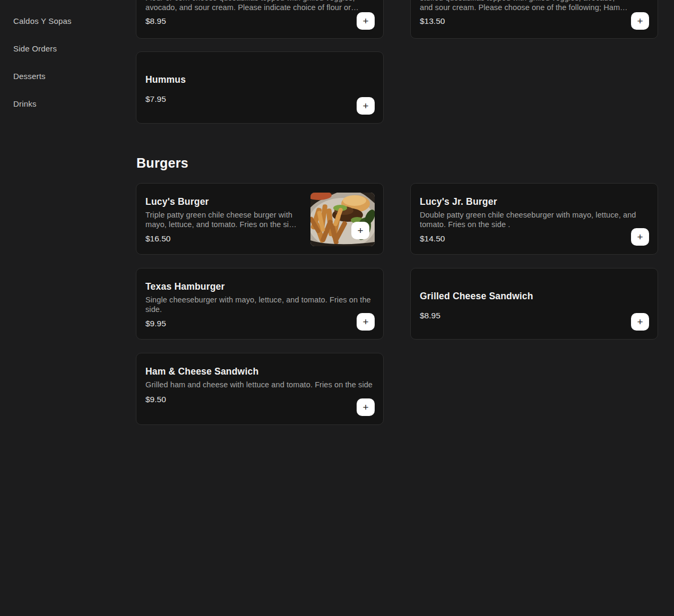  I want to click on menu-item-card-ham-cheese-sandwich: Ham & Cheese Sandwich Grilled ham and ch…, so click(260, 389).